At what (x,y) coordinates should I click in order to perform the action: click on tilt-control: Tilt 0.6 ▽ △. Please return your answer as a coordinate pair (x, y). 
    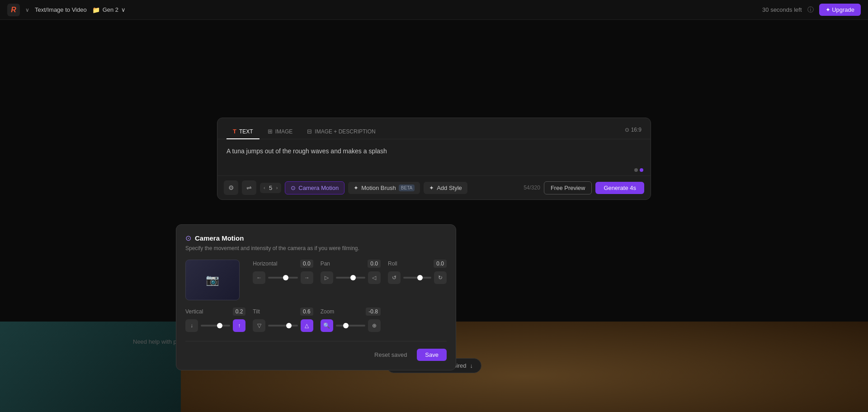
    Looking at the image, I should click on (283, 320).